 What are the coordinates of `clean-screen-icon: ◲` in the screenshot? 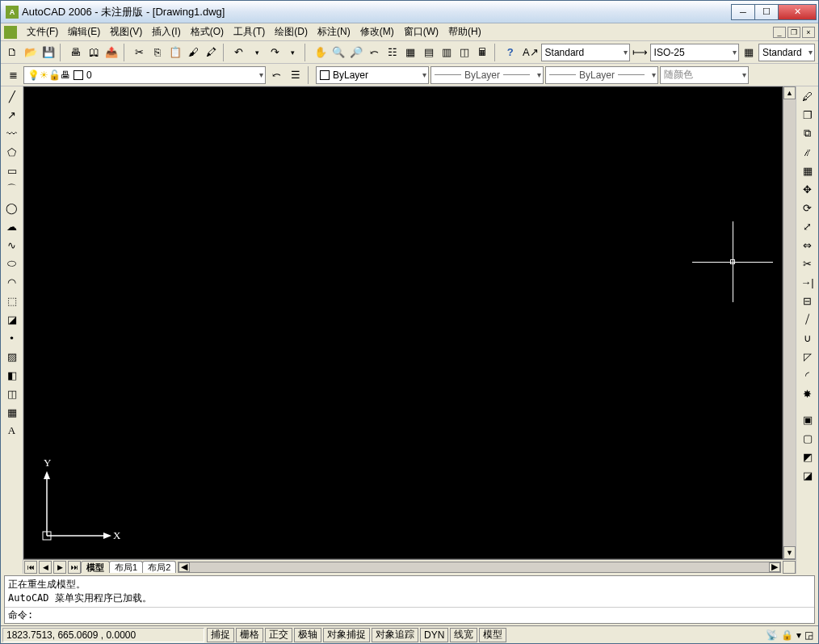 It's located at (809, 635).